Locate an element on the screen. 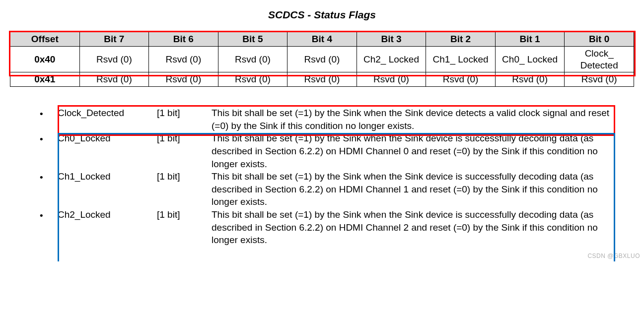 The image size is (644, 313). page-title: SCDCS - Status Flags is located at coordinates (322, 15).